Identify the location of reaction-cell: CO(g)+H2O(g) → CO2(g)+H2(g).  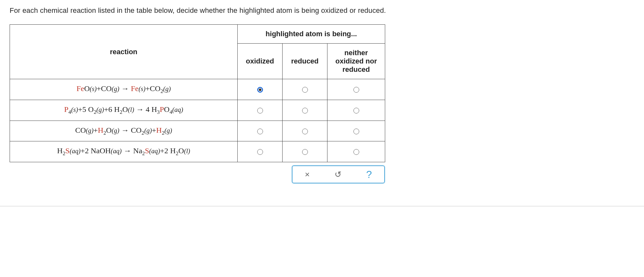
(124, 131).